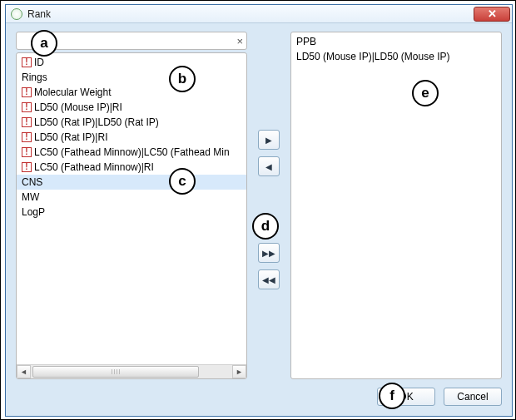 This screenshot has height=420, width=516. What do you see at coordinates (131, 137) in the screenshot?
I see `list-item: !LD50 (Rat IP)|RI` at bounding box center [131, 137].